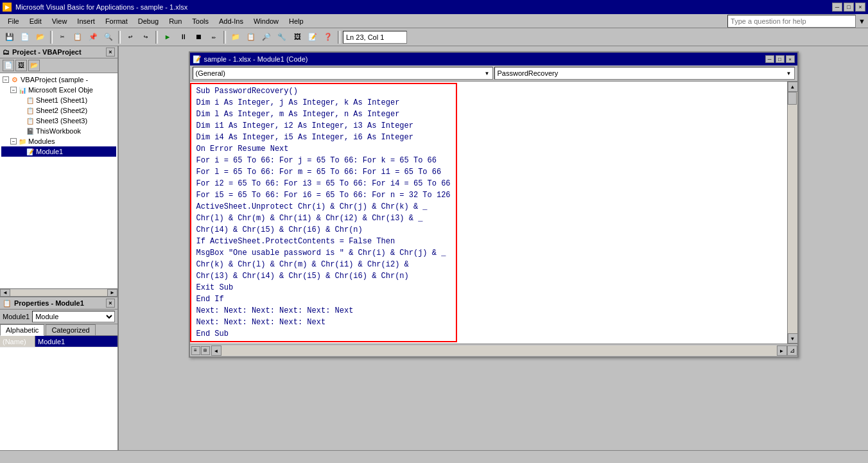 This screenshot has width=868, height=463. What do you see at coordinates (198, 37) in the screenshot?
I see `reset-button: ⏹` at bounding box center [198, 37].